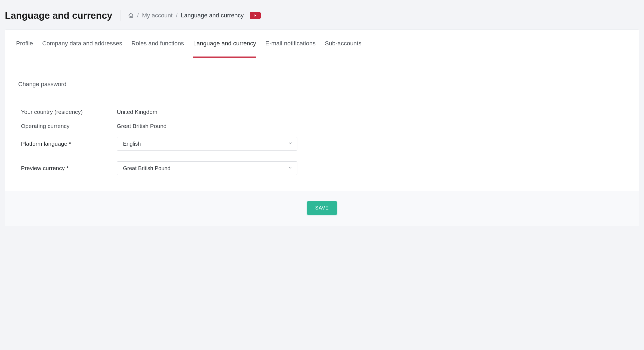 The image size is (644, 350). I want to click on divider, so click(121, 15).